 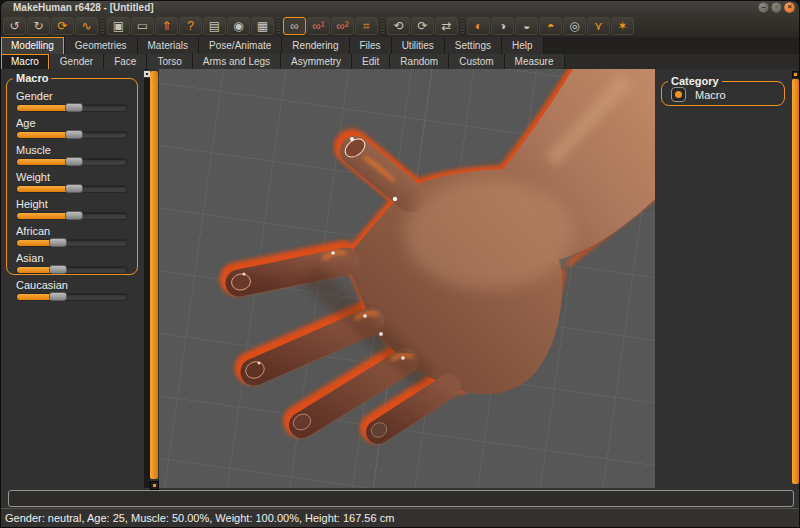 I want to click on help-icon: ?, so click(x=190, y=26).